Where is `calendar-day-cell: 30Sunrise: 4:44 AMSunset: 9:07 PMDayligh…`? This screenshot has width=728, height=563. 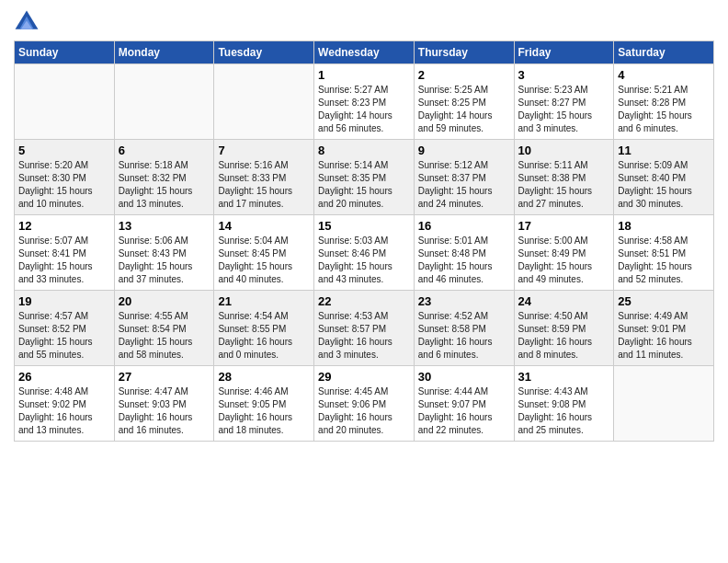
calendar-day-cell: 30Sunrise: 4:44 AMSunset: 9:07 PMDayligh… is located at coordinates (463, 404).